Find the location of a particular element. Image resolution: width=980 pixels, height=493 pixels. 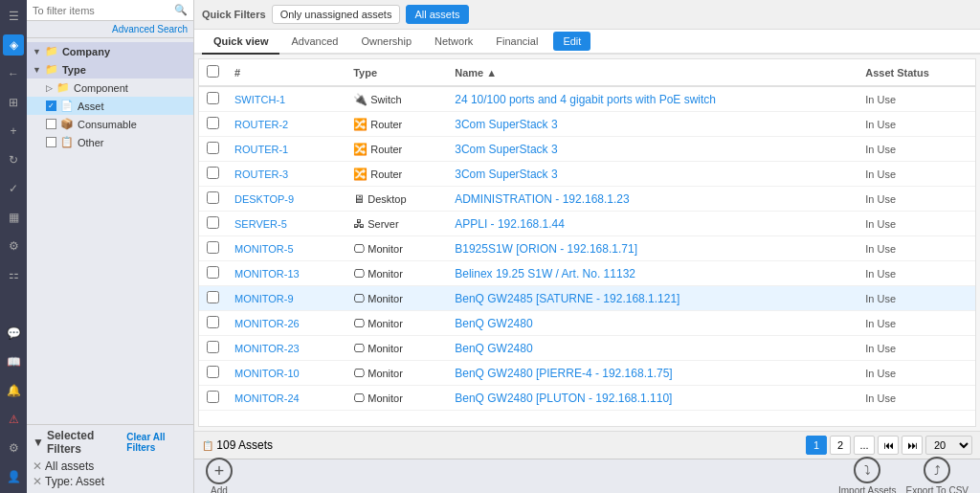

row-name: B1925S1W [ORION - 192.168.1.71] is located at coordinates (653, 249).